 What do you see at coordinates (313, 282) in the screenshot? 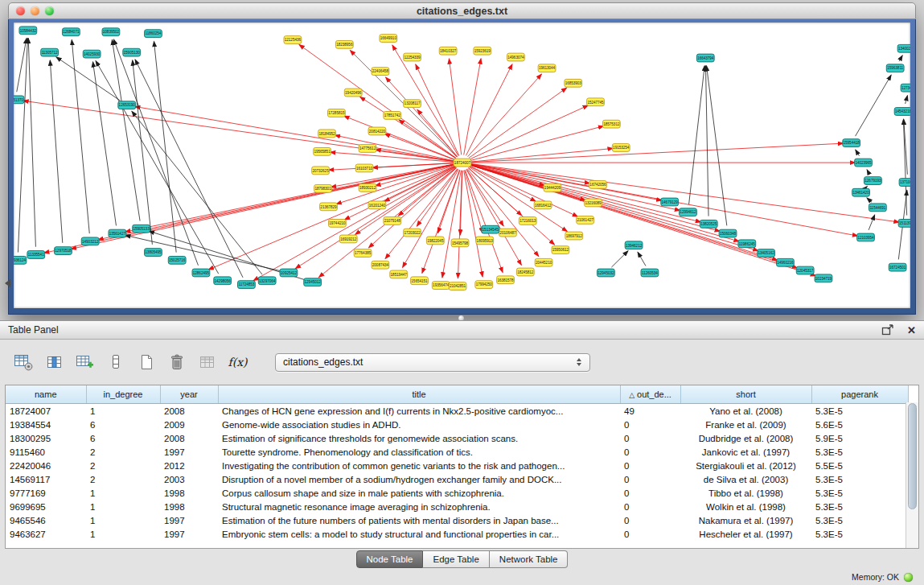
I see `graph-node: 12945012` at bounding box center [313, 282].